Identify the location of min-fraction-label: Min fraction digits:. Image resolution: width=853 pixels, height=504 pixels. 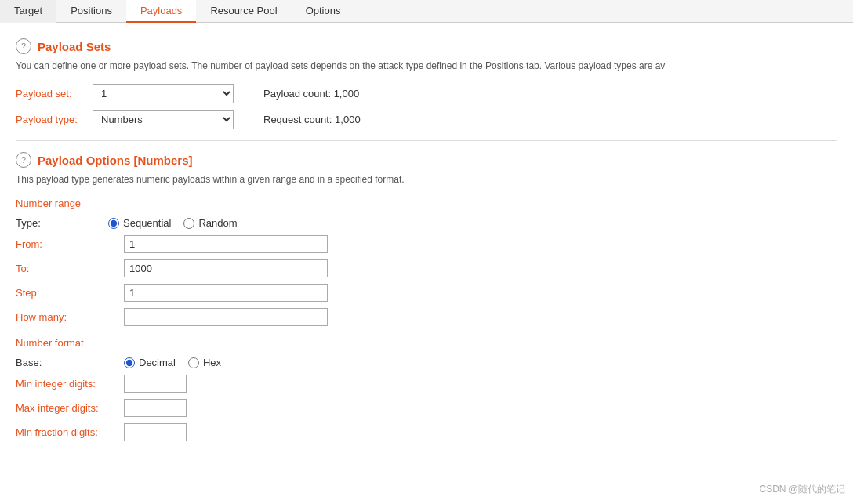
(67, 433).